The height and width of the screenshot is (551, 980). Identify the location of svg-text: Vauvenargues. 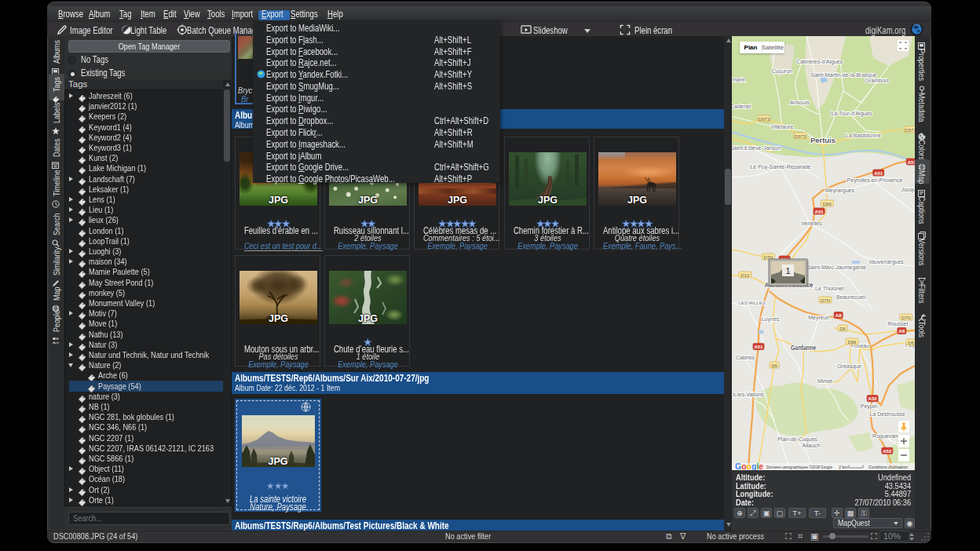
(886, 262).